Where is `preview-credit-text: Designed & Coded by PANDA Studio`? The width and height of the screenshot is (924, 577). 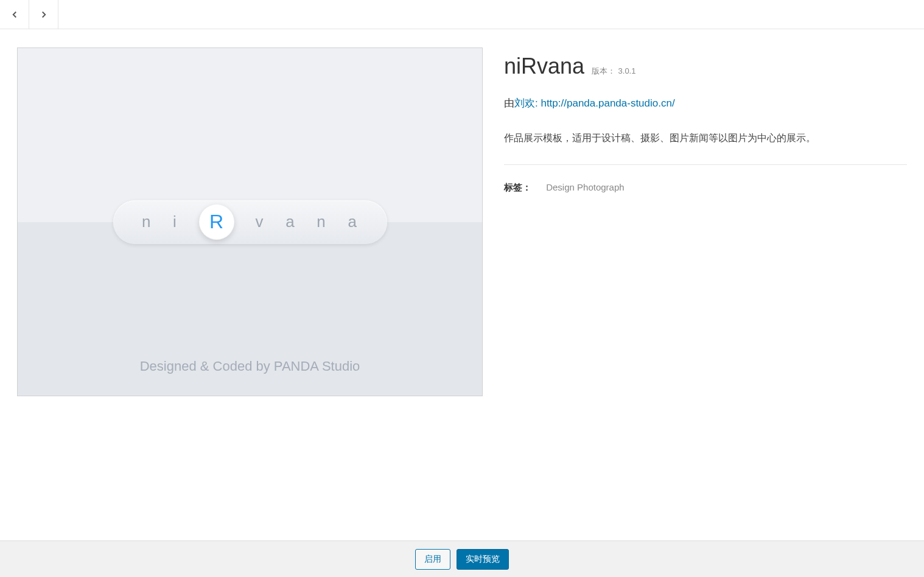 preview-credit-text: Designed & Coded by PANDA Studio is located at coordinates (250, 366).